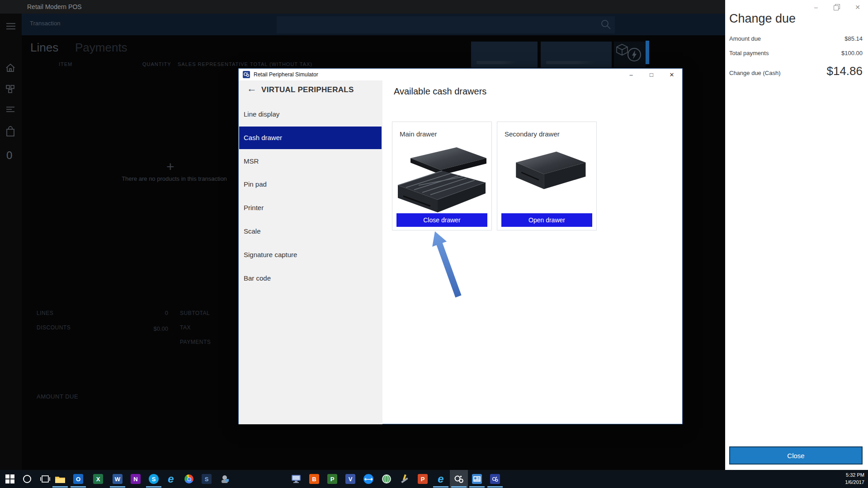  Describe the element at coordinates (45, 23) in the screenshot. I see `transaction-label: Transaction` at that location.